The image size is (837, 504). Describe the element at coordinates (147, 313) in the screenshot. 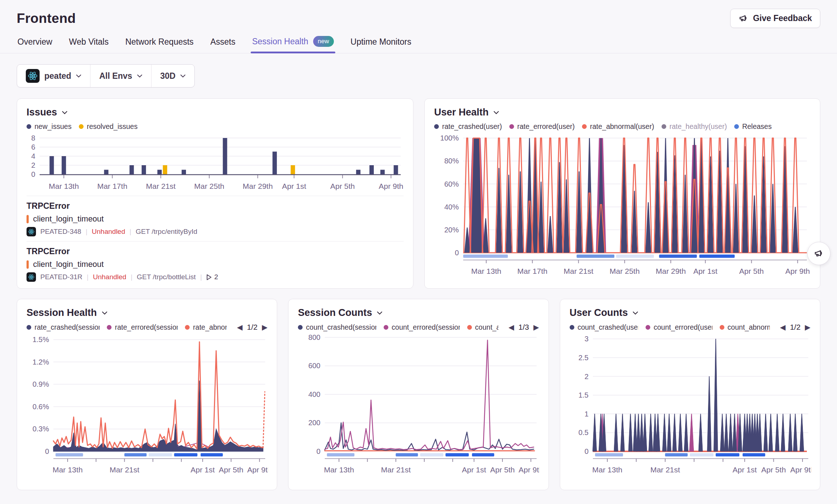

I see `session-health-panel-title-dropdown: Session Health` at that location.